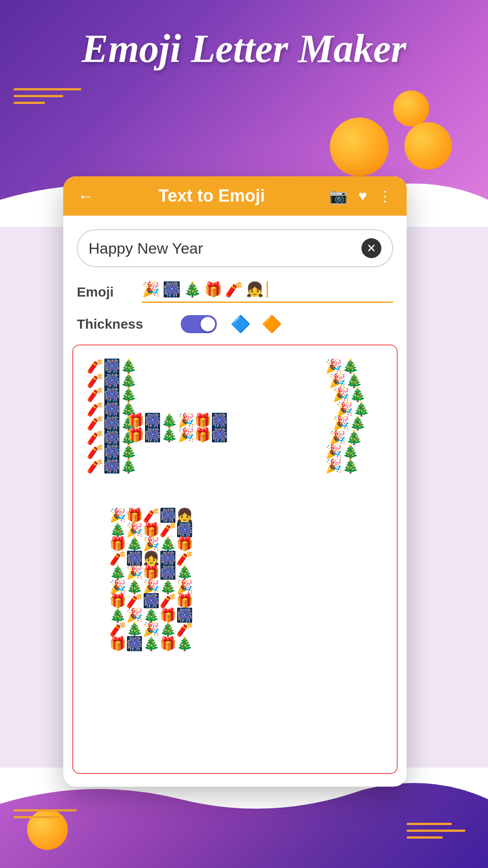 The height and width of the screenshot is (868, 488). I want to click on emoji-row-2: 🧨🎆🎄, so click(112, 381).